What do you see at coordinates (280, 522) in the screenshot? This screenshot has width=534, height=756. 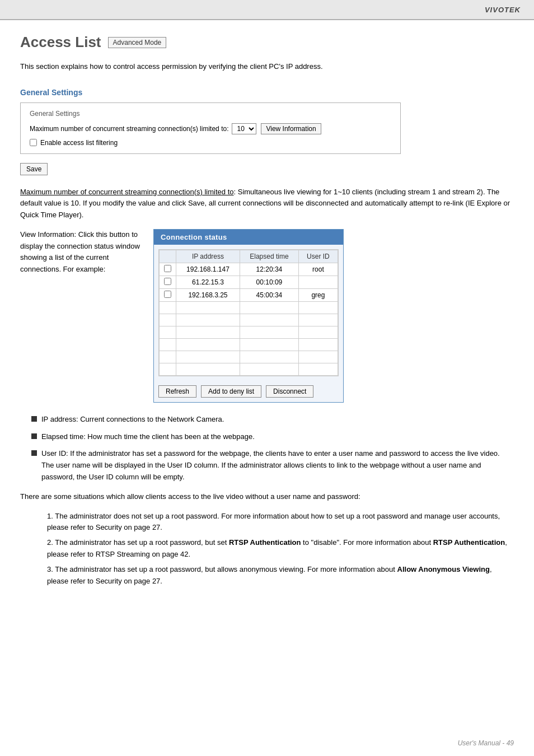 I see `numbered-item-1: 1. The administrator does not set up a r…` at bounding box center [280, 522].